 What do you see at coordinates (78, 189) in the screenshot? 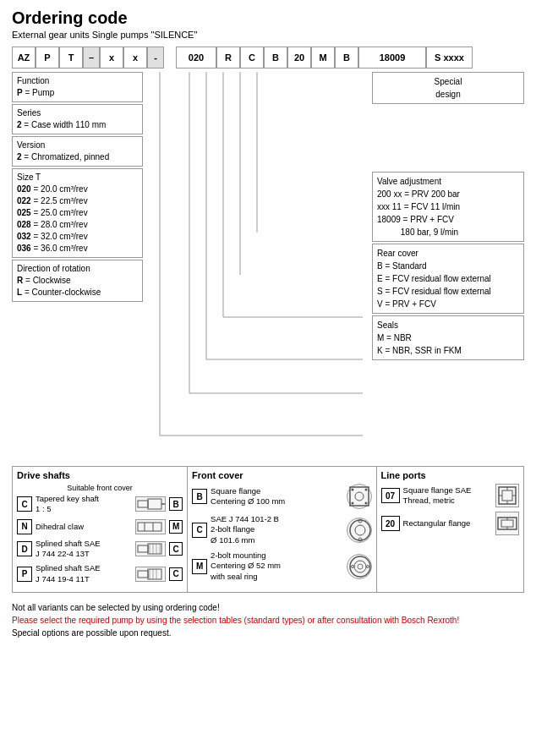
I see `size-t-020: 020 = 20.0 cm³/rev` at bounding box center [78, 189].